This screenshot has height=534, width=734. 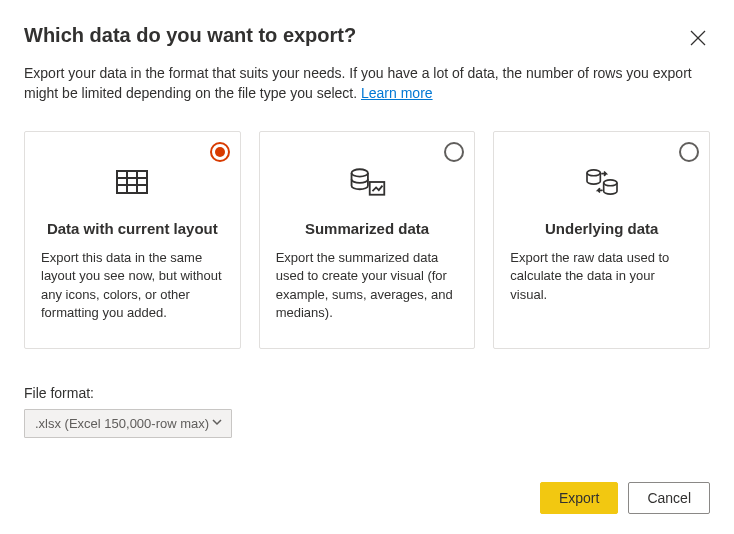 I want to click on file-format-label: File format:, so click(x=367, y=393).